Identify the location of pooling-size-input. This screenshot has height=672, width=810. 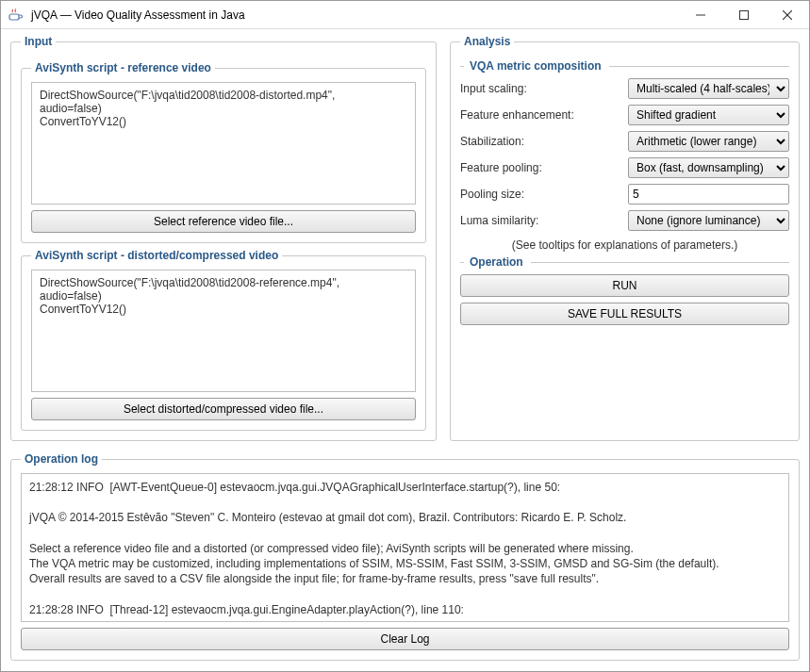
(709, 194).